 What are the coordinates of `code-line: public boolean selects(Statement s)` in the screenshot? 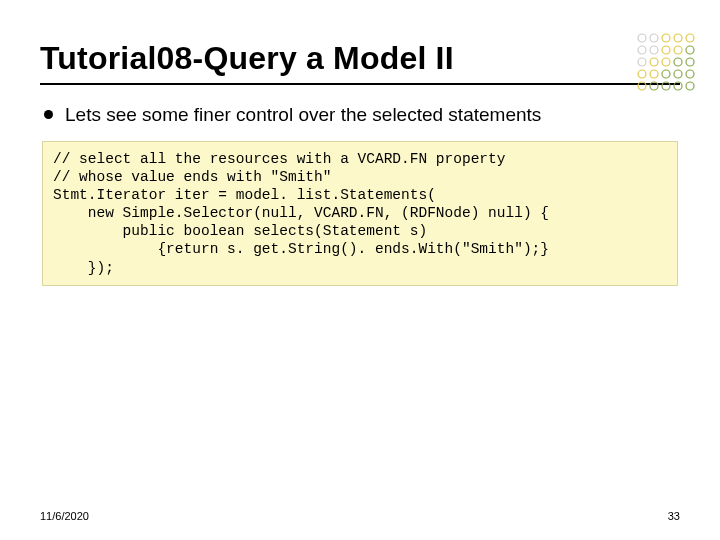 It's located at (240, 231).